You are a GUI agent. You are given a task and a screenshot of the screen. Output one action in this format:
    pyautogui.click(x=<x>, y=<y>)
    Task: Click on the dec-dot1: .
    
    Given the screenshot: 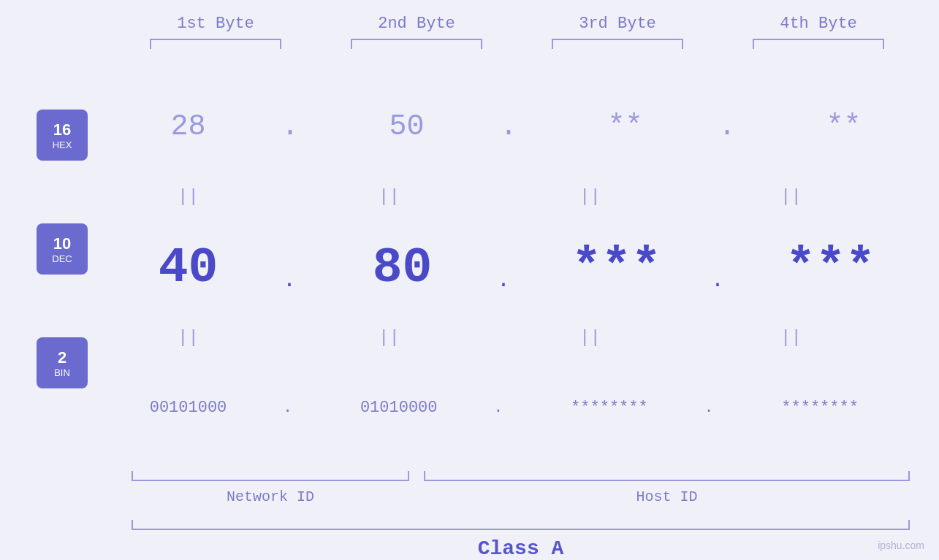 What is the action you would take?
    pyautogui.click(x=289, y=280)
    